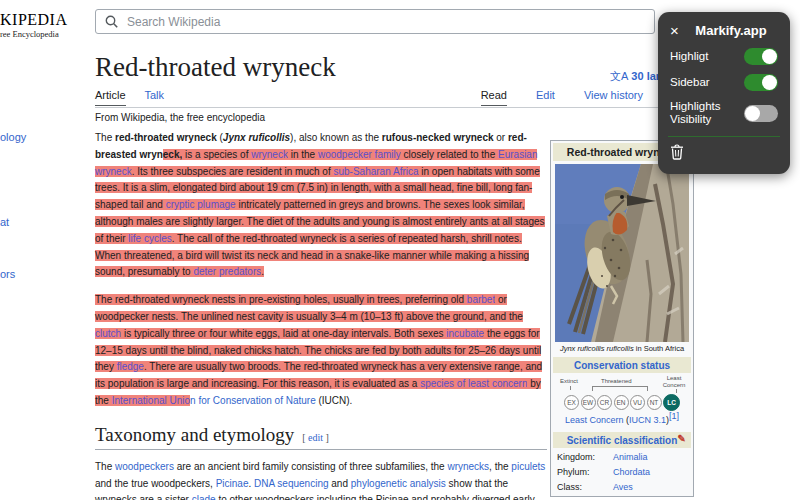  I want to click on conservation-status-header: Conservation status, so click(622, 365).